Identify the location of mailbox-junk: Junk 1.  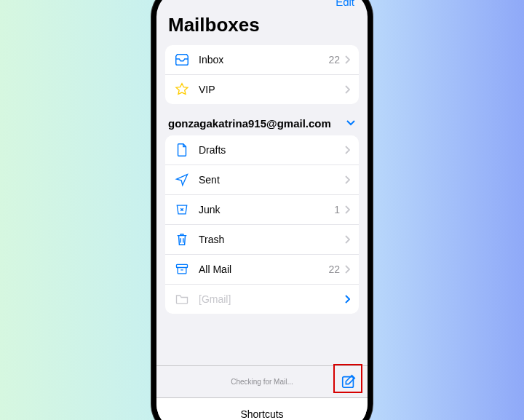
(262, 210).